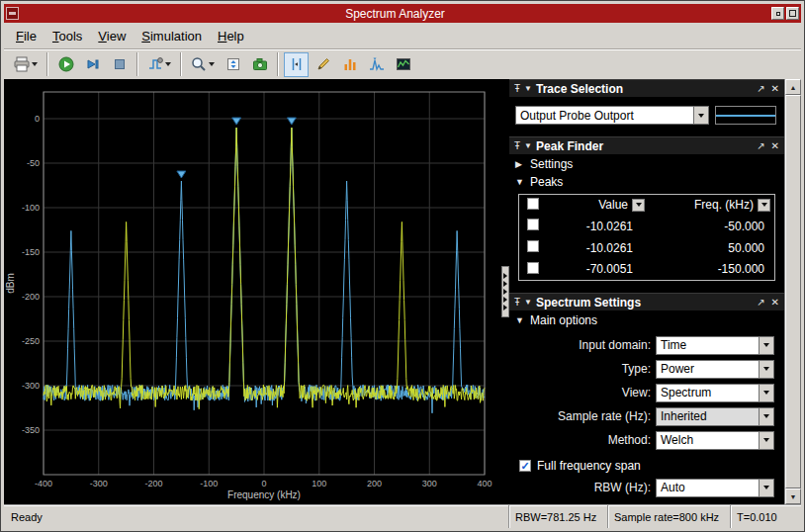  What do you see at coordinates (647, 416) in the screenshot?
I see `setting-row-sample-rate-hz: Sample rate (Hz):Inherited` at bounding box center [647, 416].